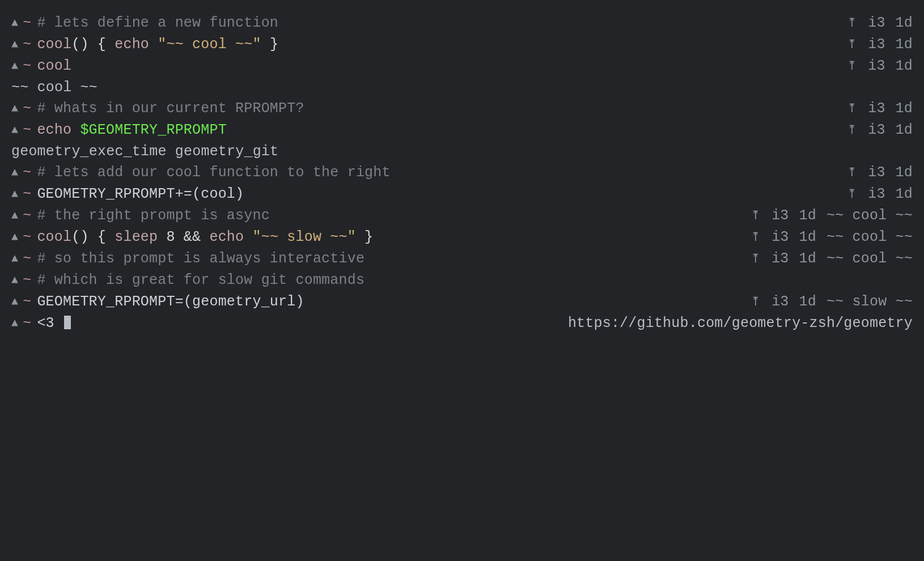 This screenshot has height=561, width=924. Describe the element at coordinates (128, 194) in the screenshot. I see `line-left: ▲~GEOMETRY_RPROMPT+=(cool)` at that location.